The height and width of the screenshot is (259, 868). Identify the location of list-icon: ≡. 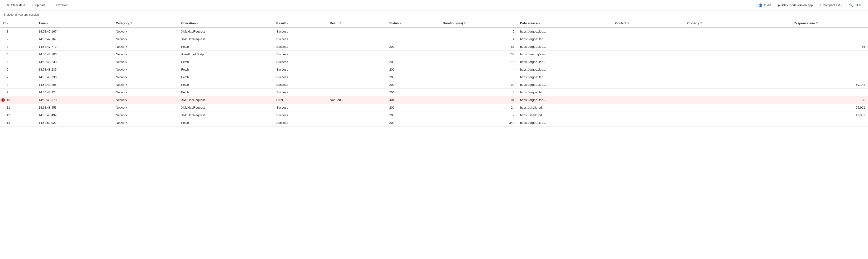
(820, 5).